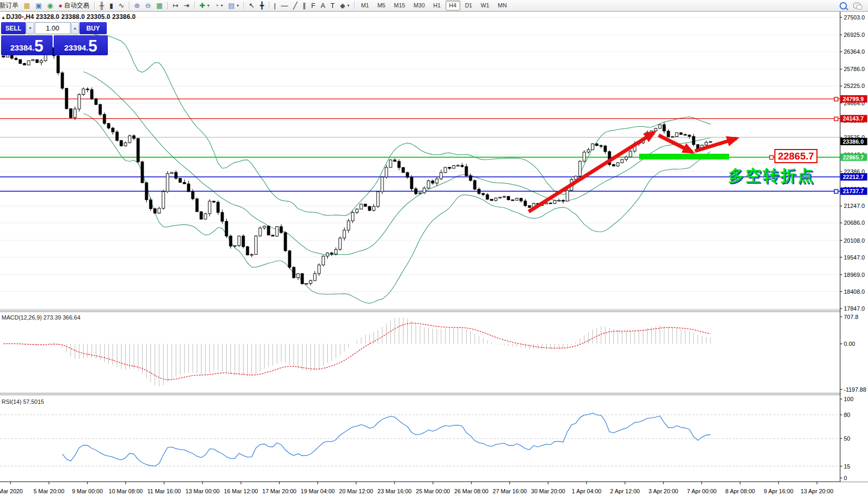 The width and height of the screenshot is (868, 498). Describe the element at coordinates (702, 491) in the screenshot. I see `svg-text: 7 Apr 00:00` at that location.